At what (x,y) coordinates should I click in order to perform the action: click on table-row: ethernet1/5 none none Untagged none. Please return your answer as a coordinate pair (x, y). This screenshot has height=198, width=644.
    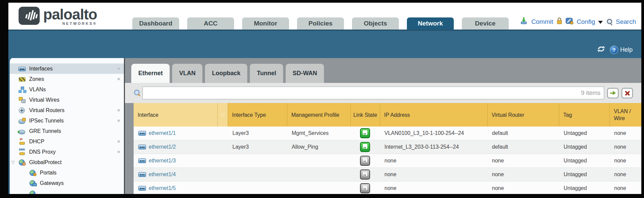
    Looking at the image, I should click on (387, 188).